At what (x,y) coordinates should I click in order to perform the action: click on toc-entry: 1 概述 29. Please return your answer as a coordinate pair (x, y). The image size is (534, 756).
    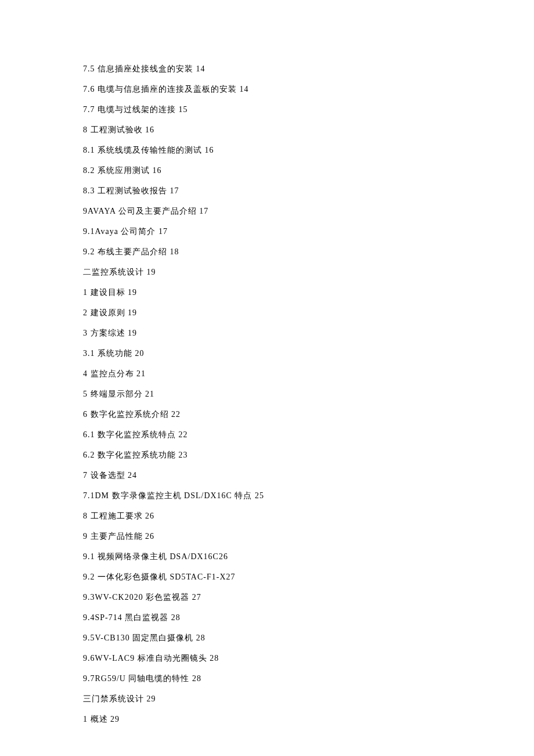
    Looking at the image, I should click on (269, 719).